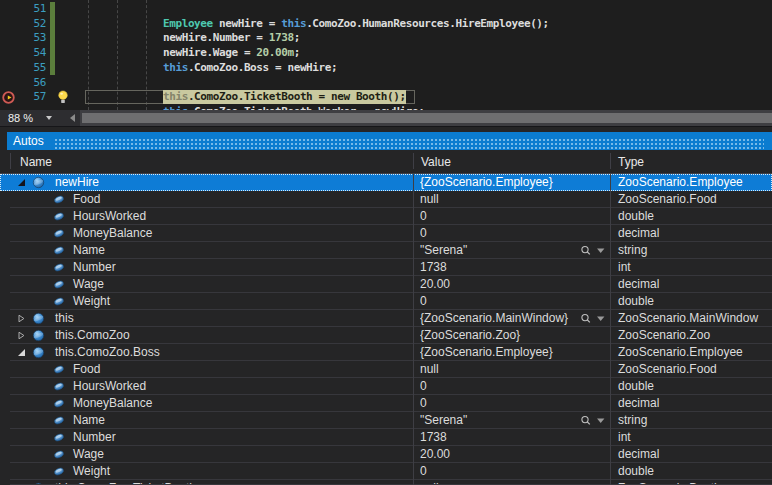 This screenshot has height=485, width=772. What do you see at coordinates (428, 24) in the screenshot?
I see `code-token: .ComoZoo.HumanResources.HireEmployee();` at bounding box center [428, 24].